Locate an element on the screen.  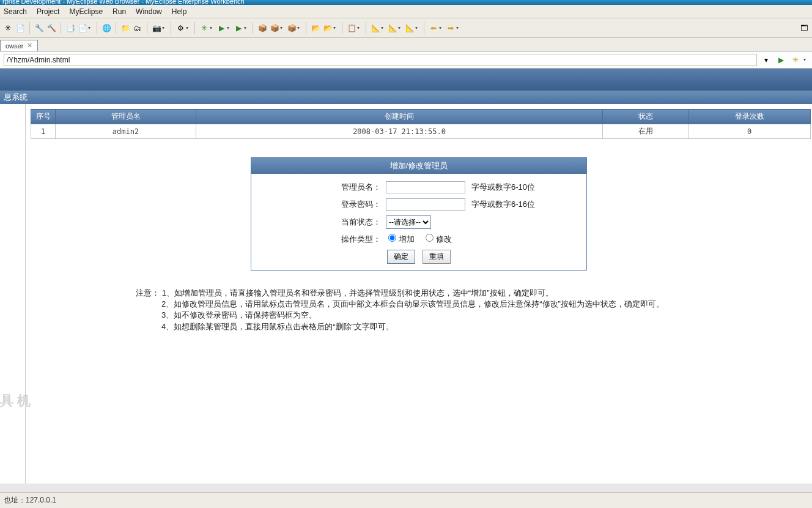
op-label: 操作类型： is located at coordinates (322, 239).